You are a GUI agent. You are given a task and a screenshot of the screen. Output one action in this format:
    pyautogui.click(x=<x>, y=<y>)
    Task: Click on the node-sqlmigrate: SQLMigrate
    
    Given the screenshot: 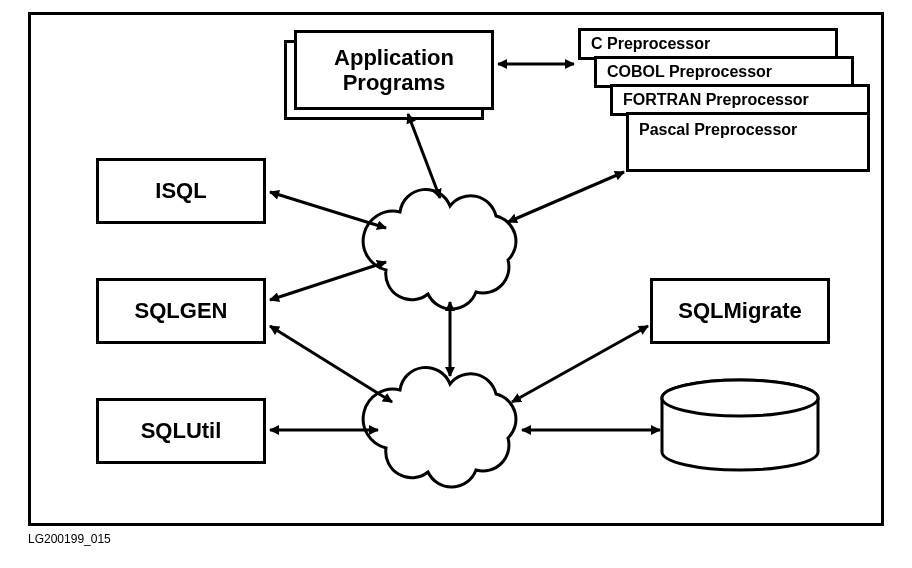 What is the action you would take?
    pyautogui.click(x=740, y=311)
    